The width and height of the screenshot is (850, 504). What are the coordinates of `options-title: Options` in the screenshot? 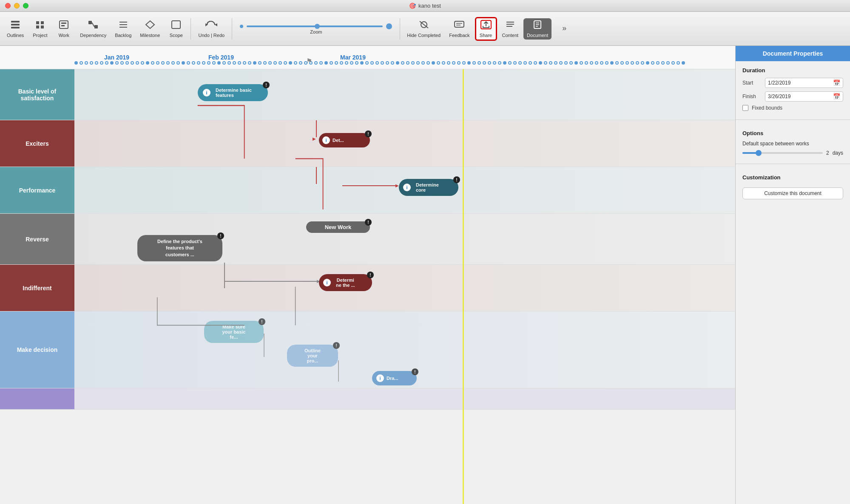 It's located at (793, 133).